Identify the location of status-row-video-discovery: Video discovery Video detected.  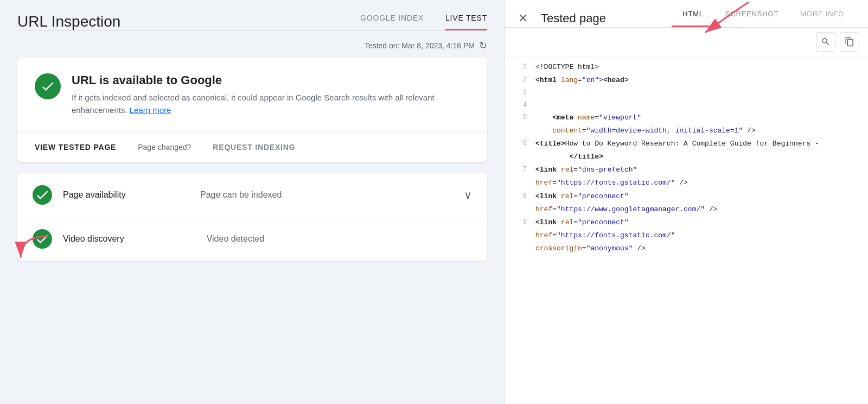
(252, 239).